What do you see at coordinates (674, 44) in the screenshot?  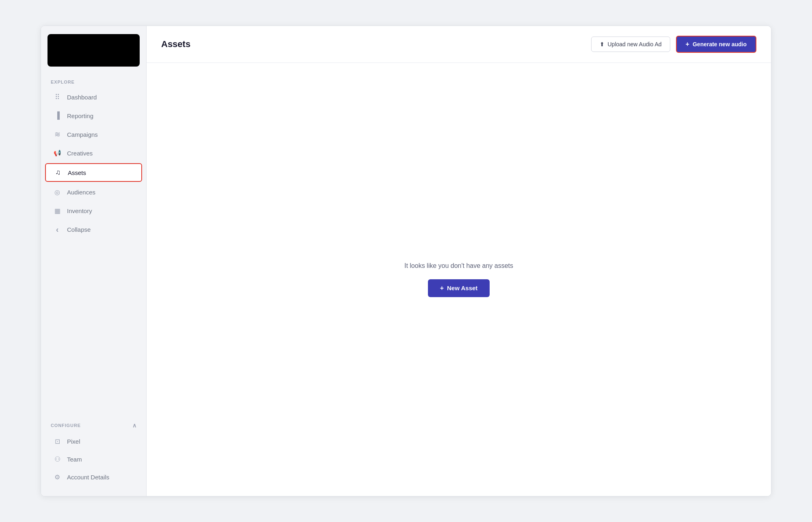 I see `top-bar-actions: Upload new Audio Ad Generate new audio` at bounding box center [674, 44].